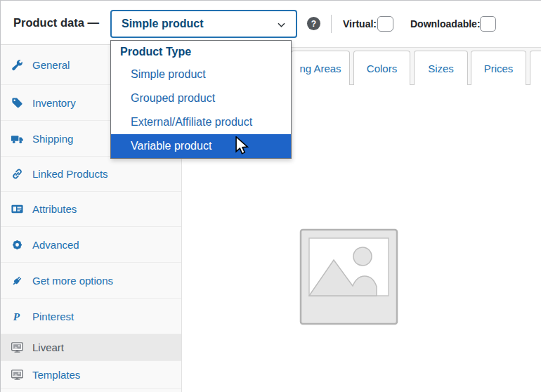 The width and height of the screenshot is (541, 392). Describe the element at coordinates (271, 22) in the screenshot. I see `product-data-header: Product data — Simple product ? Virtual:…` at that location.